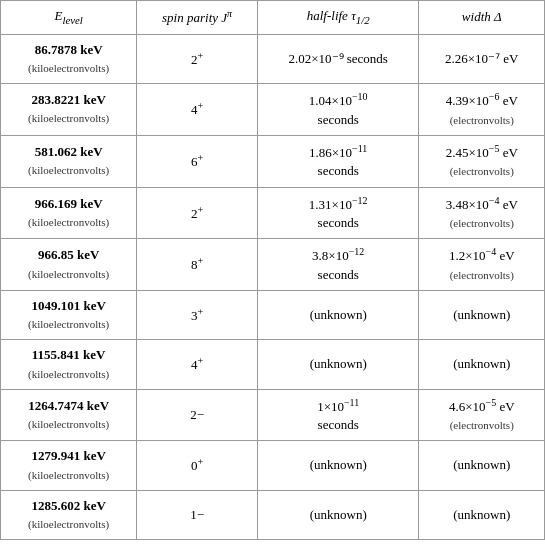 The width and height of the screenshot is (545, 554). Describe the element at coordinates (198, 18) in the screenshot. I see `col-header-spin: spin parity Jπ` at that location.